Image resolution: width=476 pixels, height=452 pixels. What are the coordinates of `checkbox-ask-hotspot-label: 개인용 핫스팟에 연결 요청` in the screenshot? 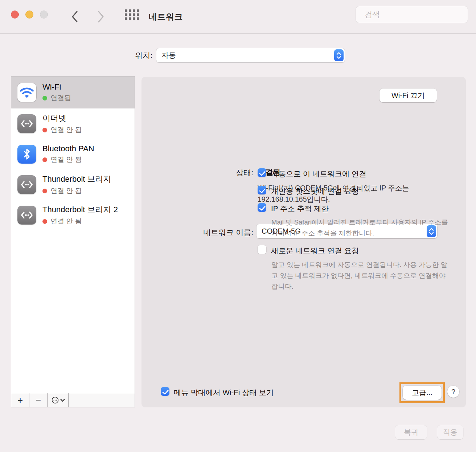 It's located at (315, 191).